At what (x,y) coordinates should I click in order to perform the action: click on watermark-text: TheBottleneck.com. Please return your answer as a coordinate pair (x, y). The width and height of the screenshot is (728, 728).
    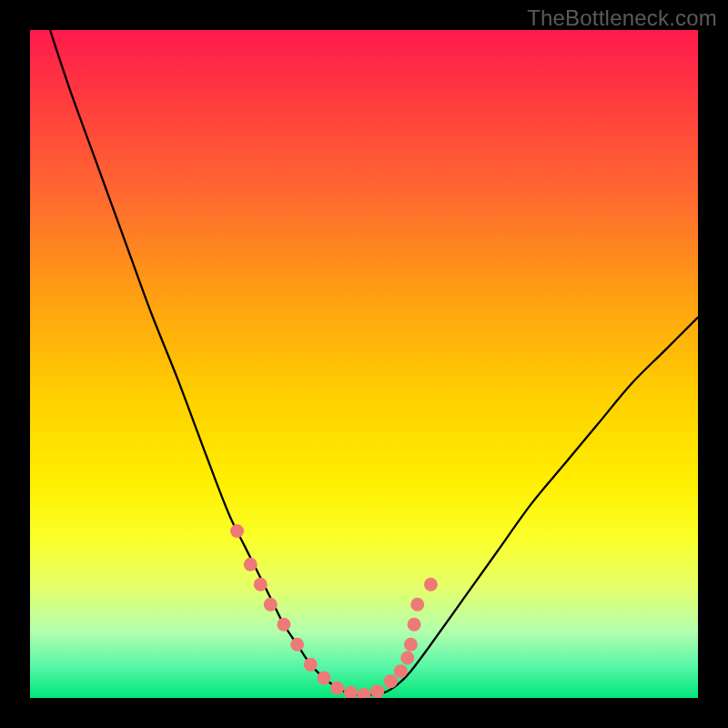
    Looking at the image, I should click on (622, 18).